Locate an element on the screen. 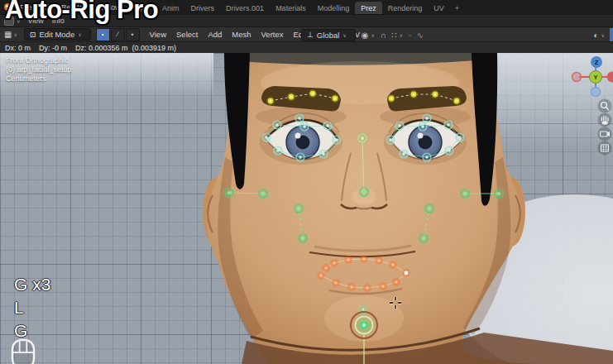 The height and width of the screenshot is (364, 613). tab-prez: Prez is located at coordinates (369, 8).